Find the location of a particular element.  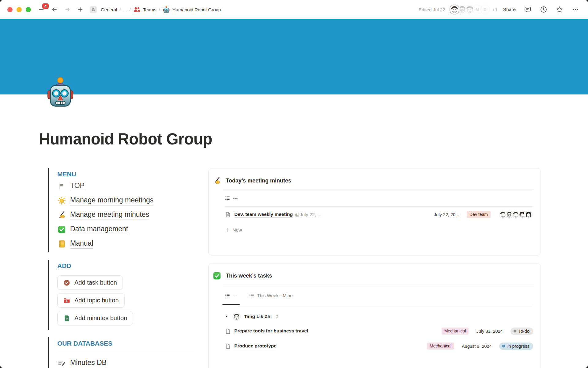

menu-link-meeting-minutes: Manage meeting minutes is located at coordinates (126, 215).